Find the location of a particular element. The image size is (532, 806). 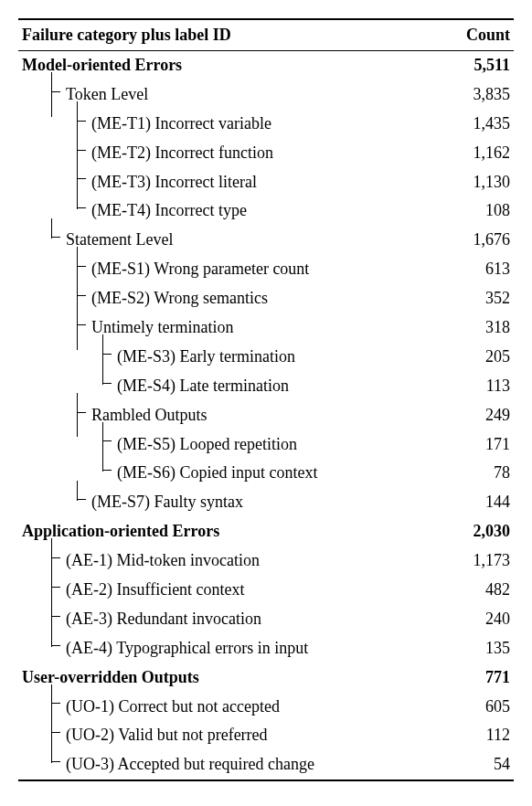

row-label: (UO-2) Valid but not preferred is located at coordinates (234, 736).